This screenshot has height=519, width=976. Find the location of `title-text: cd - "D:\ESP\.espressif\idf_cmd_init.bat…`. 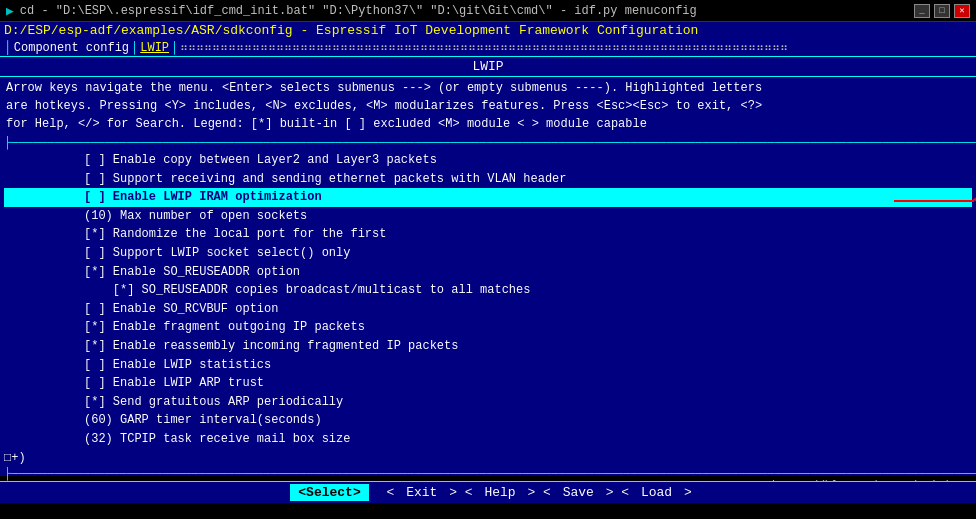

title-text: cd - "D:\ESP\.espressif\idf_cmd_init.bat… is located at coordinates (467, 11).